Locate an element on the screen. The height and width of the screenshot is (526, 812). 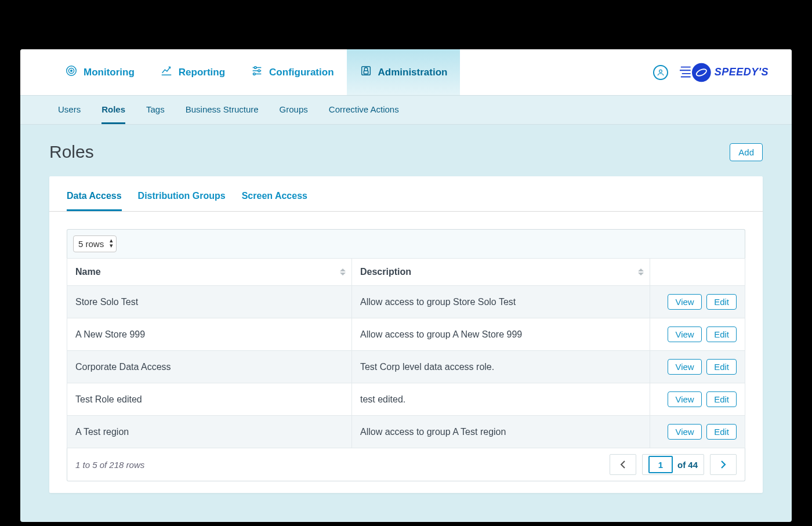
primary-nav: Monitoring Reporting Configuration Admin… is located at coordinates (406, 72).